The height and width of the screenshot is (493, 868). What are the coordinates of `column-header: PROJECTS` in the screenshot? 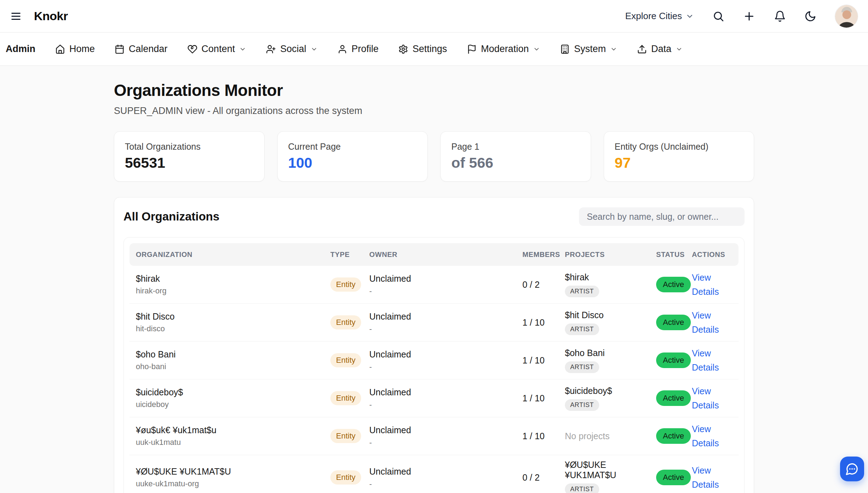 It's located at (611, 255).